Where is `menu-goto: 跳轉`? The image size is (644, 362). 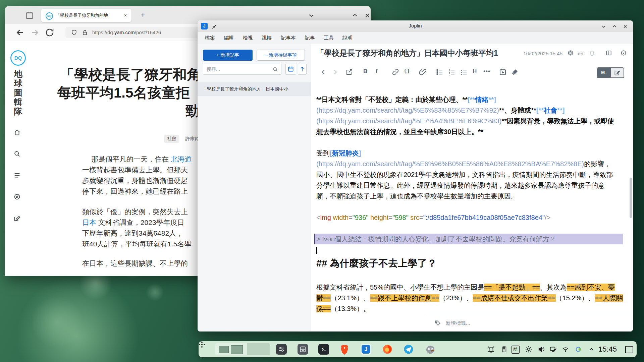 menu-goto: 跳轉 is located at coordinates (267, 38).